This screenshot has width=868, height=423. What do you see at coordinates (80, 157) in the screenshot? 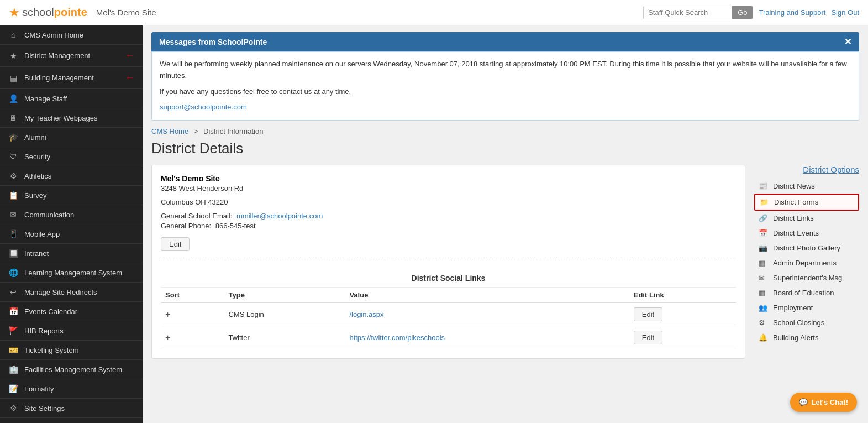
I see `sidebar-label-security: Security` at bounding box center [80, 157].